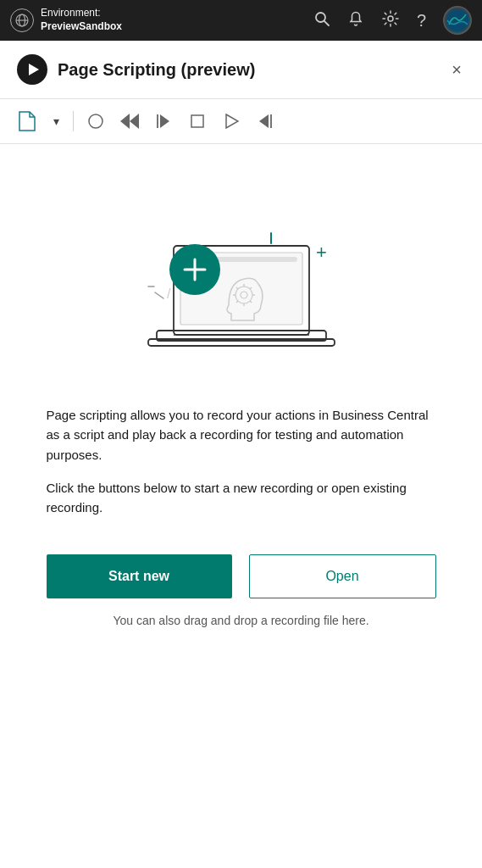 This screenshot has height=868, width=482. I want to click on user-avatar, so click(457, 20).